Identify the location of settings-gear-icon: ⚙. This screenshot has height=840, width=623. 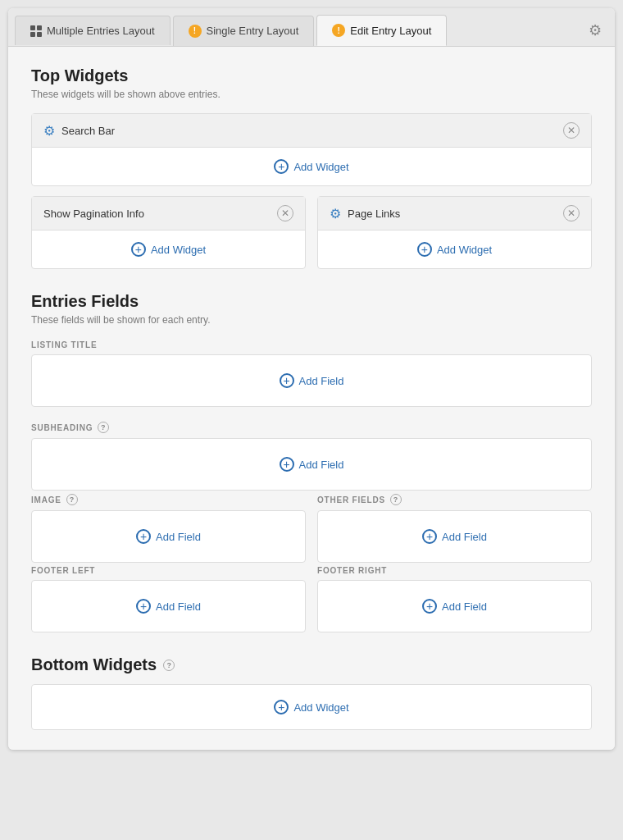
(595, 30).